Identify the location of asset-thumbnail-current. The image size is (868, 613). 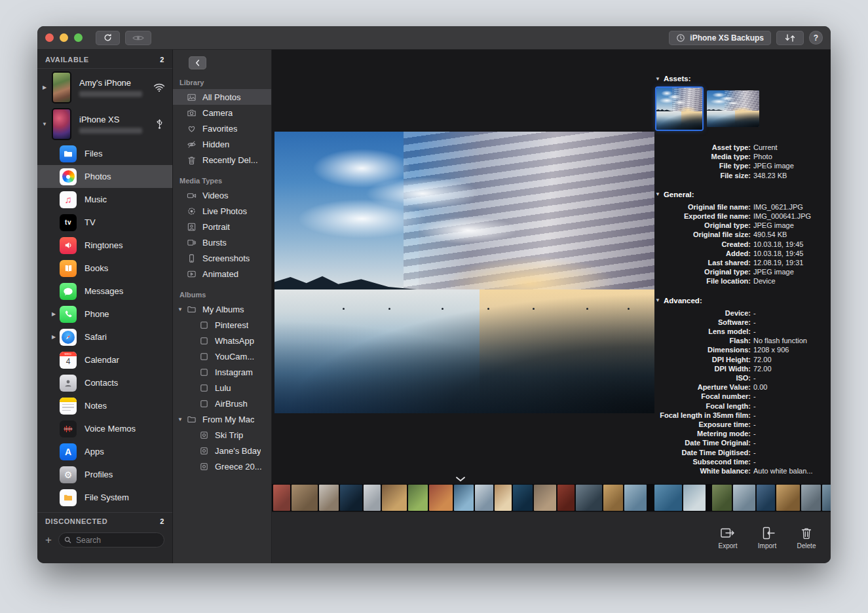
(679, 109).